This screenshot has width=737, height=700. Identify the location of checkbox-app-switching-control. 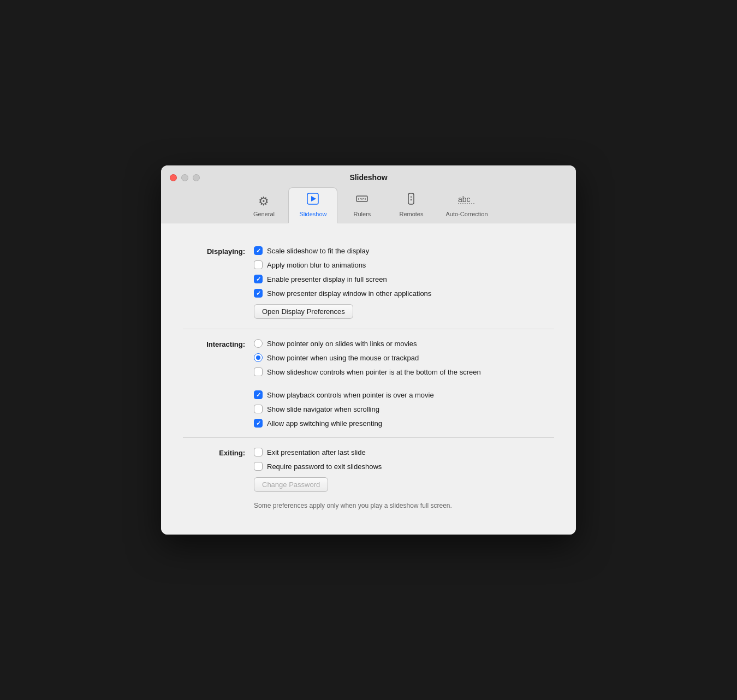
(258, 423).